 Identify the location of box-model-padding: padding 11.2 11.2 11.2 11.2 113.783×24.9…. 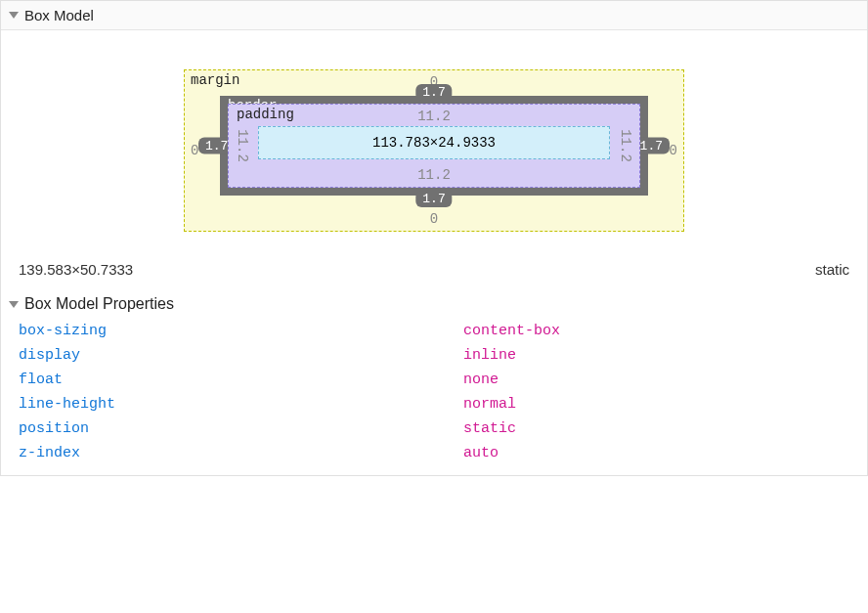
(434, 146).